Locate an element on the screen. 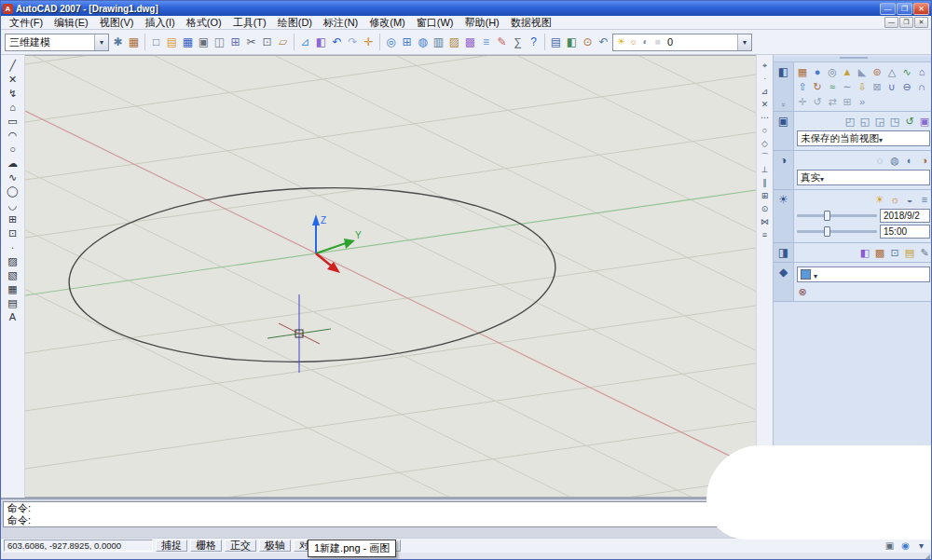 The width and height of the screenshot is (932, 560). snap-tangent-icon: ⌒ is located at coordinates (764, 157).